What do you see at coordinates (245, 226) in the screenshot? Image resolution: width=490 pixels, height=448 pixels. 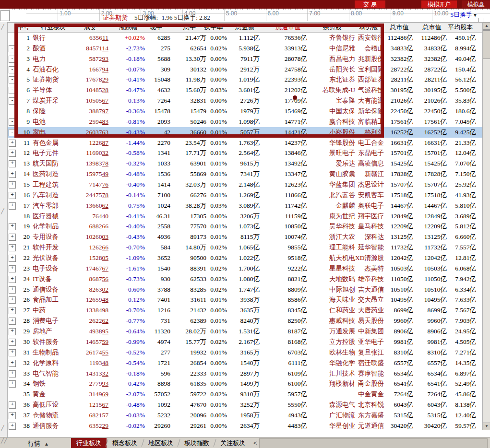 I see `table-row: +19化学制品688266-0.40%2558775700.01%1.073亿1…` at bounding box center [245, 226].